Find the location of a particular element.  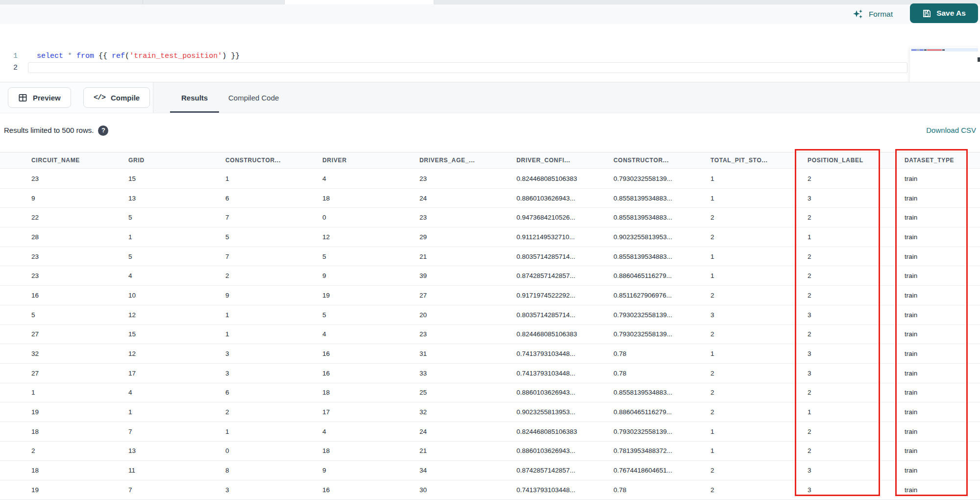

help-icon: ? is located at coordinates (103, 130).